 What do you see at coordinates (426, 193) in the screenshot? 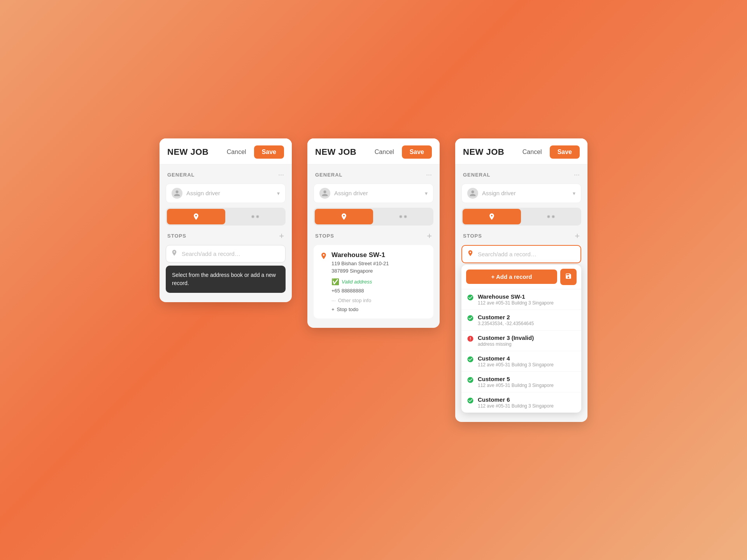
I see `panel-2-driver-arrow-icon: ▾` at bounding box center [426, 193].